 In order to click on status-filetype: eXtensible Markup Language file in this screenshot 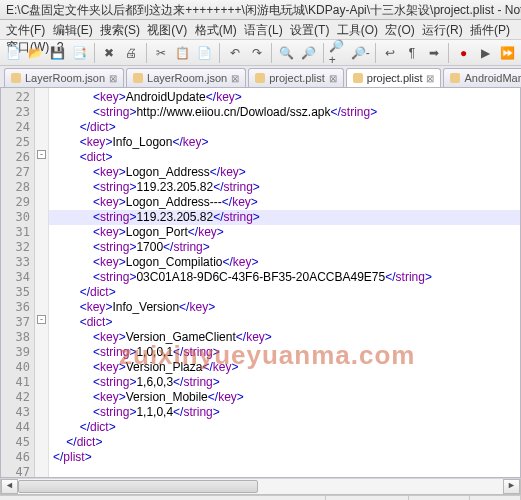, I will do `click(163, 498)`.